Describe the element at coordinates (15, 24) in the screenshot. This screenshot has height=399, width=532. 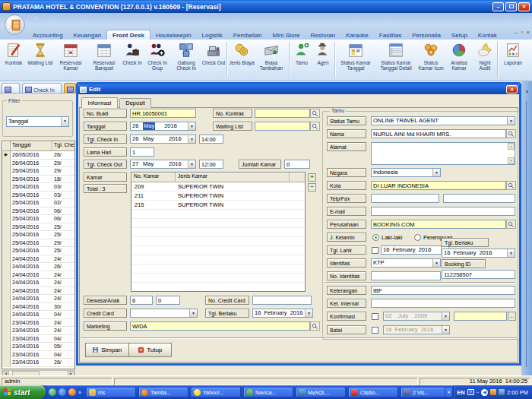
I see `application-button` at that location.